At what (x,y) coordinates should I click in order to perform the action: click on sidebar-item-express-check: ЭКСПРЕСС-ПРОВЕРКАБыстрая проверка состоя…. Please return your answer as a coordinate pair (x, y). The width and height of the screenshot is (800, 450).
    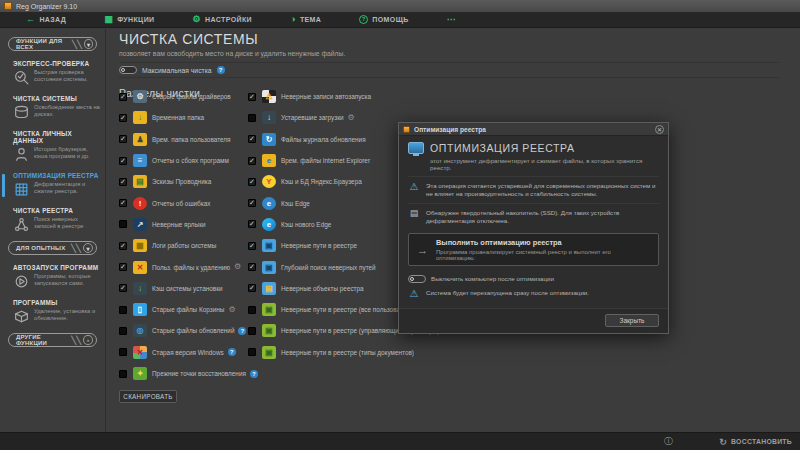
    Looking at the image, I should click on (52, 74).